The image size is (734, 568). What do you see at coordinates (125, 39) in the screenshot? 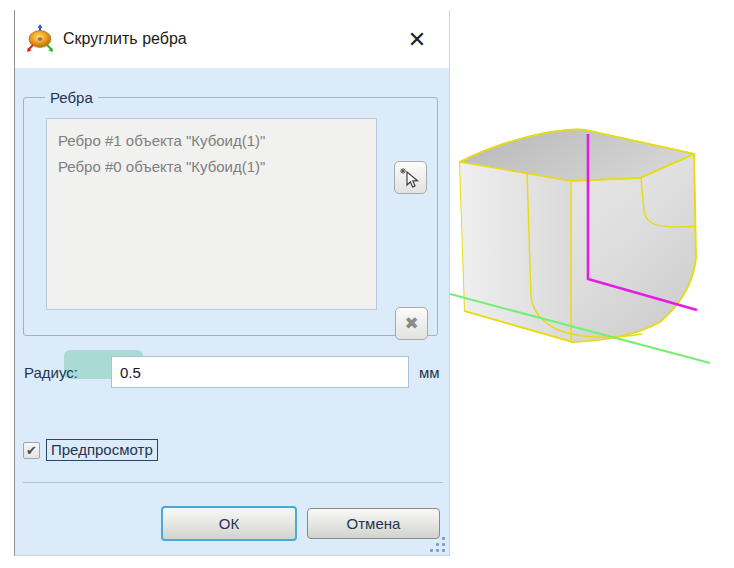
I see `dialog-title: Скруглить ребра` at bounding box center [125, 39].